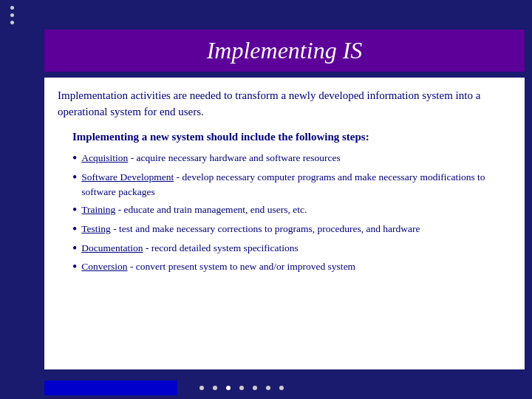 The height and width of the screenshot is (399, 532). Describe the element at coordinates (296, 248) in the screenshot. I see `bullet-text: Documentation - record detailed system s…` at that location.